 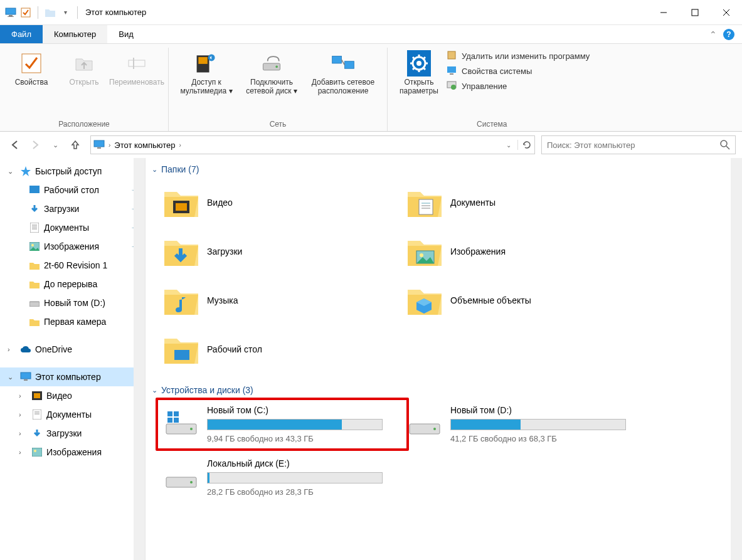 I want to click on folder-pictures: Изображения, so click(x=526, y=251).